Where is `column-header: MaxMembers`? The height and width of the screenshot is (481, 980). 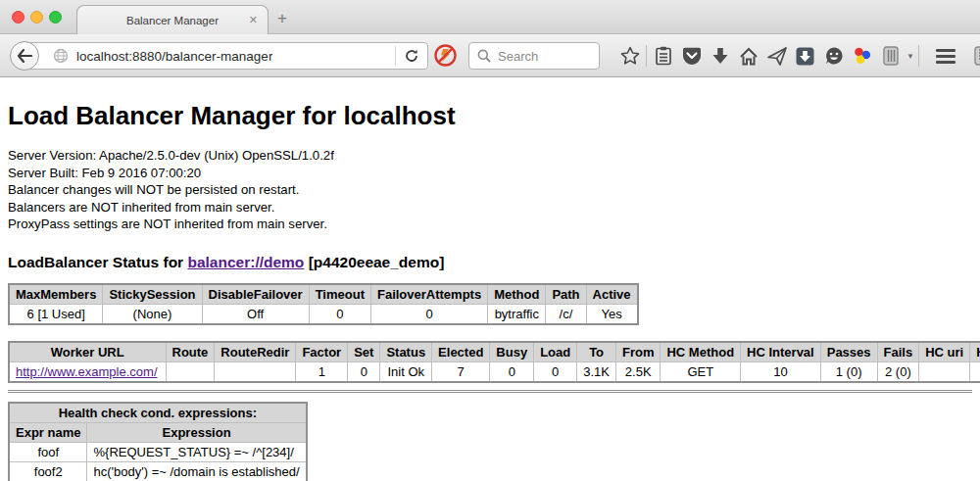 column-header: MaxMembers is located at coordinates (56, 294).